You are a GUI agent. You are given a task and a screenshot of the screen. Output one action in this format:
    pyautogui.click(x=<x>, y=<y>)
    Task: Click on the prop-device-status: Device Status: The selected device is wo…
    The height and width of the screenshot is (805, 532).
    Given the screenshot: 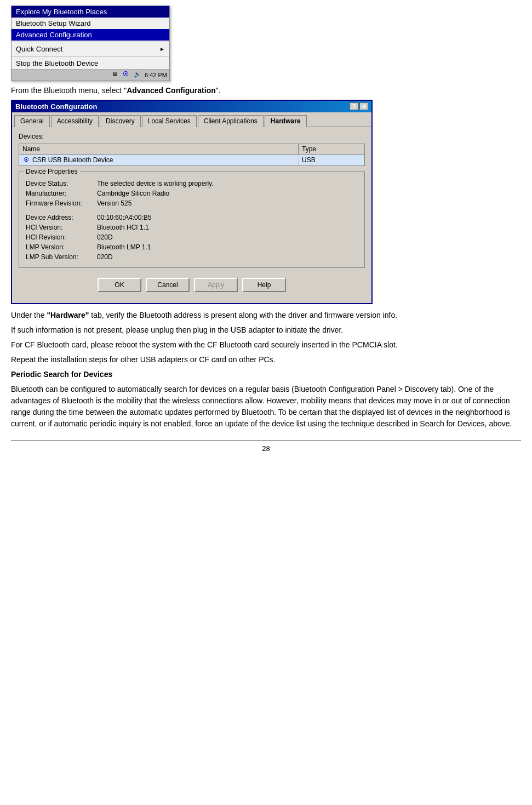 What is the action you would take?
    pyautogui.click(x=192, y=184)
    